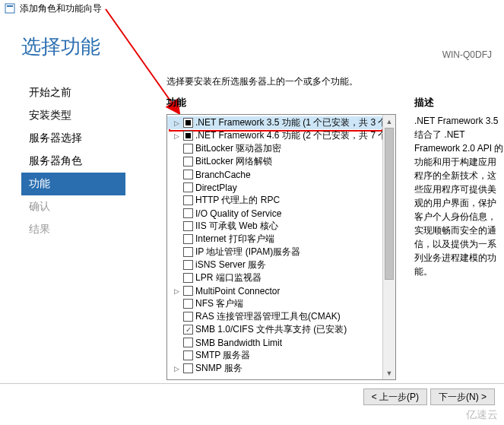 This screenshot has height=425, width=504. I want to click on features-label: 功能, so click(281, 103).